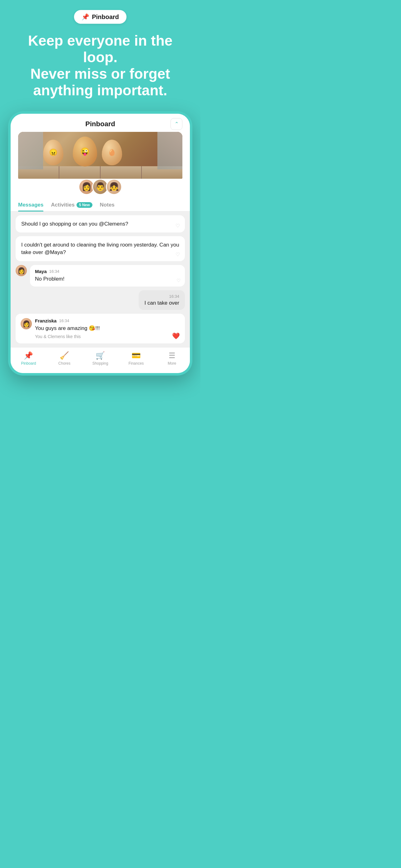  I want to click on maya-heart-icon: ♡, so click(178, 280).